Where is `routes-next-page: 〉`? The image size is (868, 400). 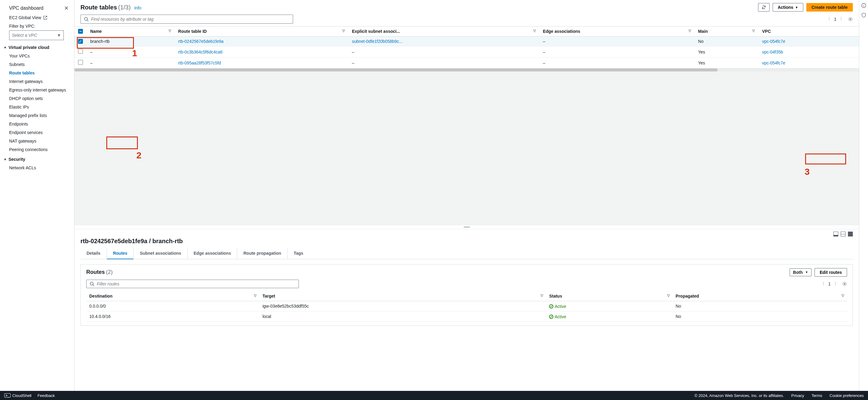 routes-next-page: 〉 is located at coordinates (836, 284).